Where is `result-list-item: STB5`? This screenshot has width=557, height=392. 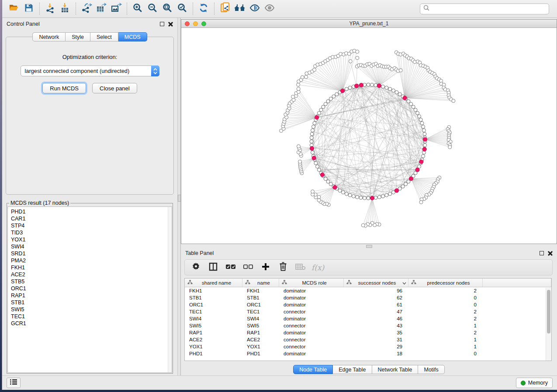 result-list-item: STB5 is located at coordinates (91, 282).